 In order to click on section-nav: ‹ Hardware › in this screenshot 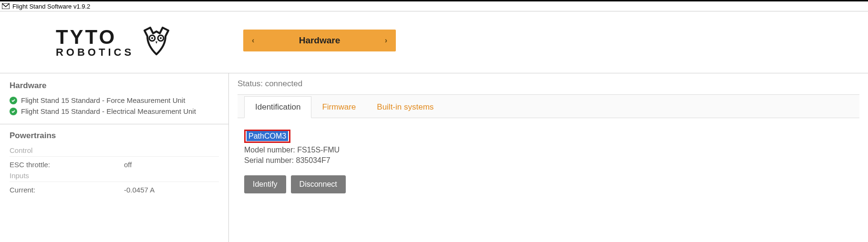, I will do `click(320, 40)`.